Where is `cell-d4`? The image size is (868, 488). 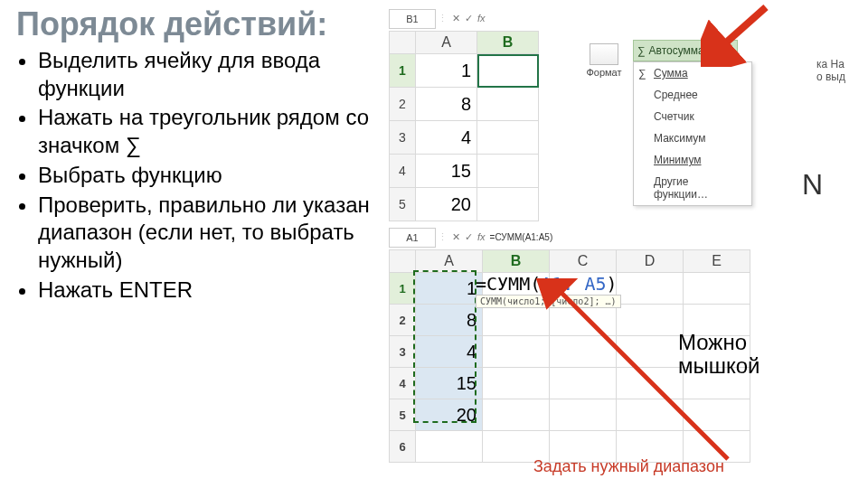 cell-d4 is located at coordinates (650, 383).